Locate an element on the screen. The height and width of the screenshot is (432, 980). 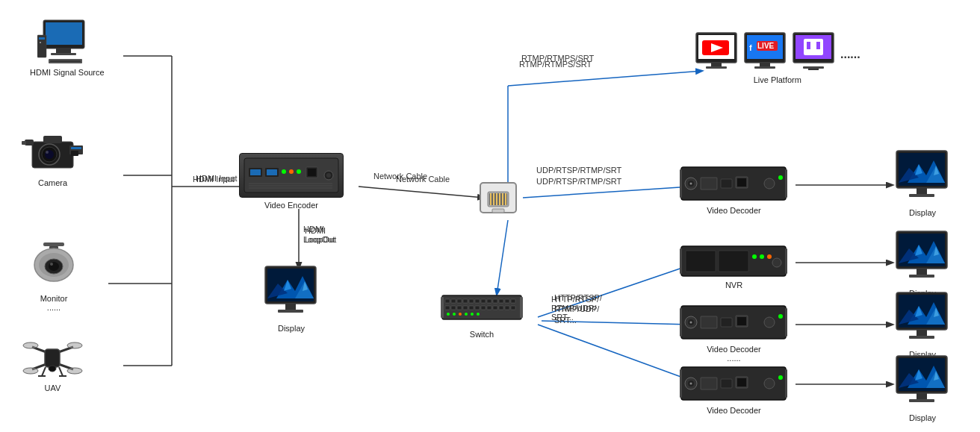
dome-camera-icon is located at coordinates (54, 267).